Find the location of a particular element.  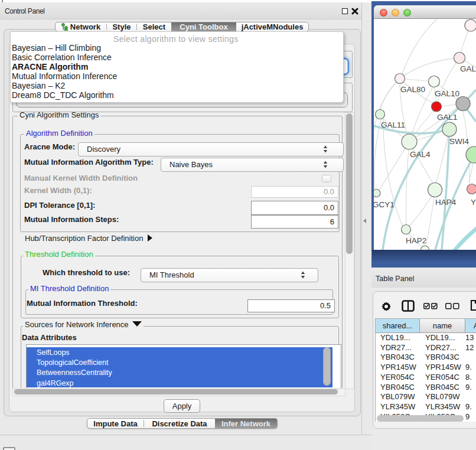

svg-text: HAP2 is located at coordinates (416, 241).